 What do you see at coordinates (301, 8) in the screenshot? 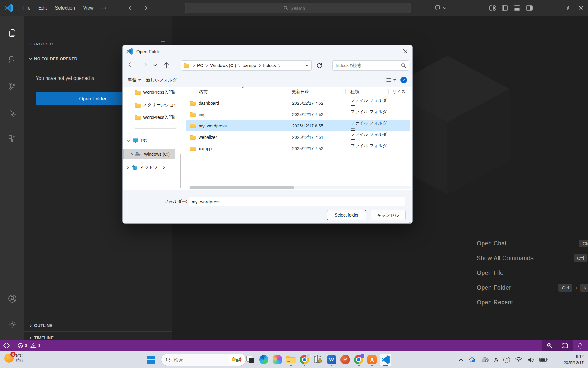
I see `command-center-input` at bounding box center [301, 8].